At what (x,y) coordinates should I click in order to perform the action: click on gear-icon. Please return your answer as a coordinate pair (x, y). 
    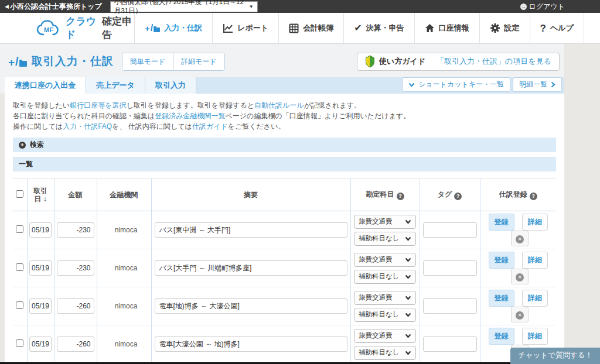
    Looking at the image, I should click on (495, 28).